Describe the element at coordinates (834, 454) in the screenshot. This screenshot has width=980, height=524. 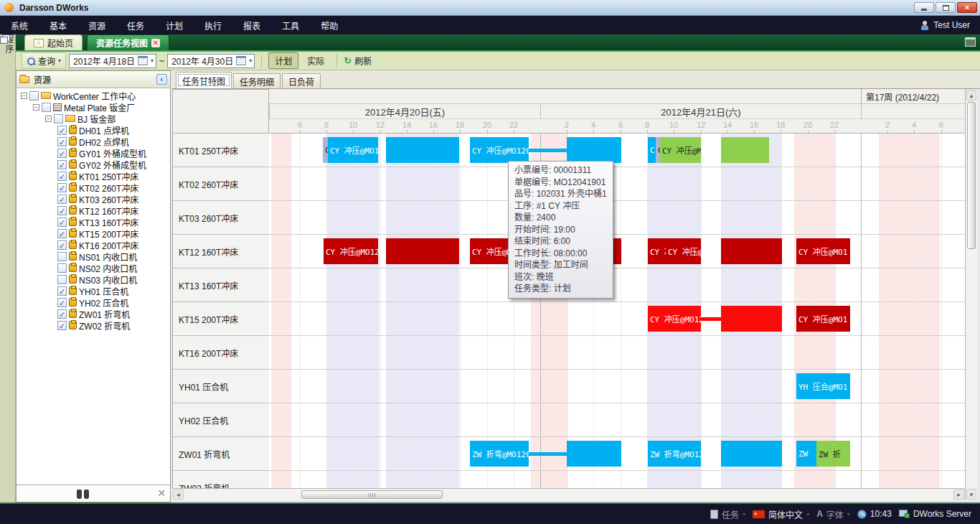
I see `task-bar: ZW 折` at that location.